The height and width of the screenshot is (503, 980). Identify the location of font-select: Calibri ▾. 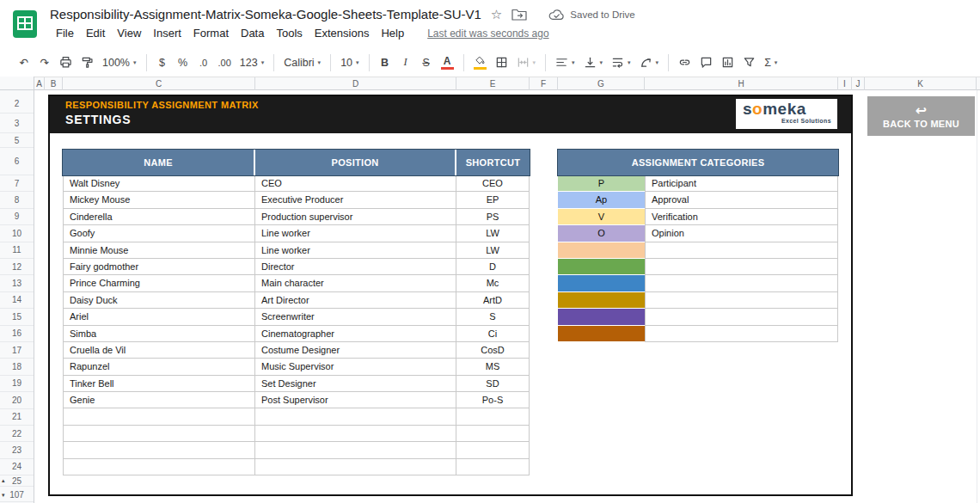
(303, 63).